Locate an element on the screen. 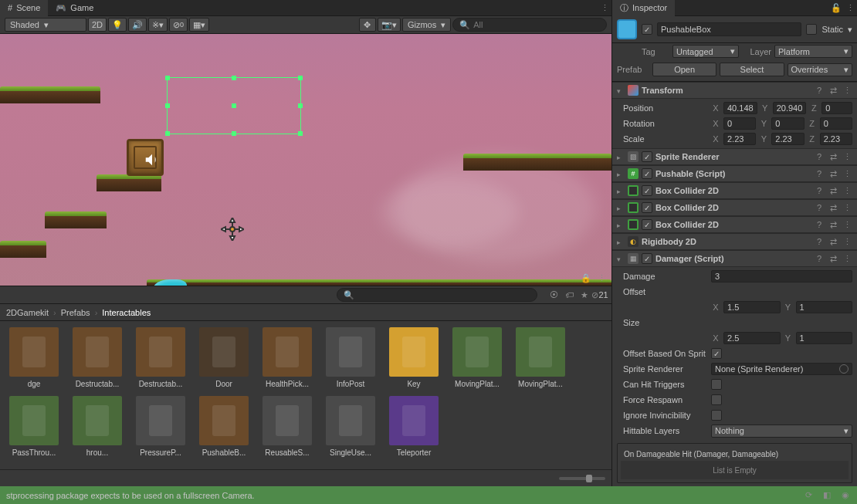  asset-item: PushableB... is located at coordinates (224, 426).